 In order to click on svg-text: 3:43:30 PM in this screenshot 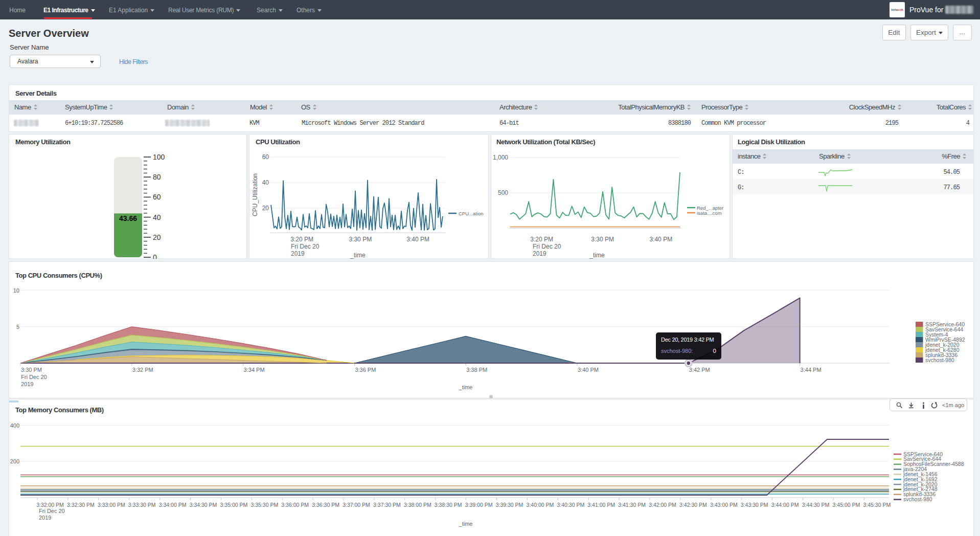, I will do `click(755, 505)`.